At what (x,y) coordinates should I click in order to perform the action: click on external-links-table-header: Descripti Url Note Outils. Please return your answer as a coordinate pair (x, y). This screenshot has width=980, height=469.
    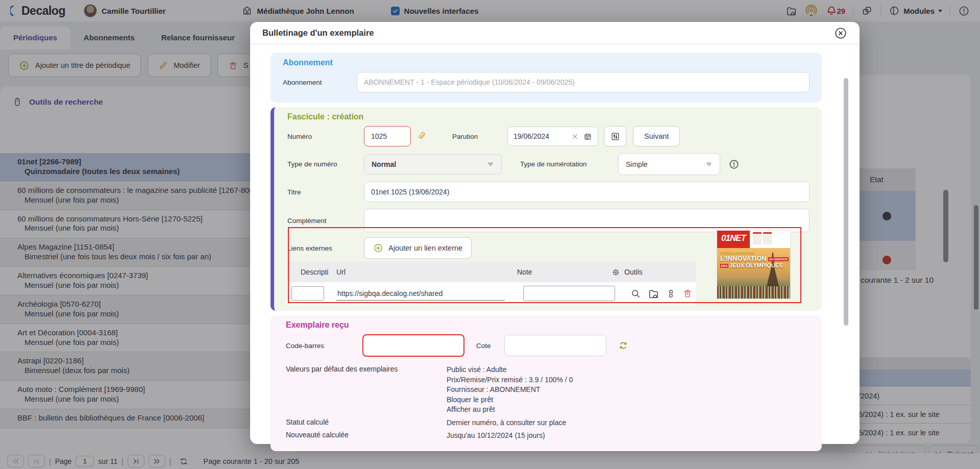
    Looking at the image, I should click on (492, 272).